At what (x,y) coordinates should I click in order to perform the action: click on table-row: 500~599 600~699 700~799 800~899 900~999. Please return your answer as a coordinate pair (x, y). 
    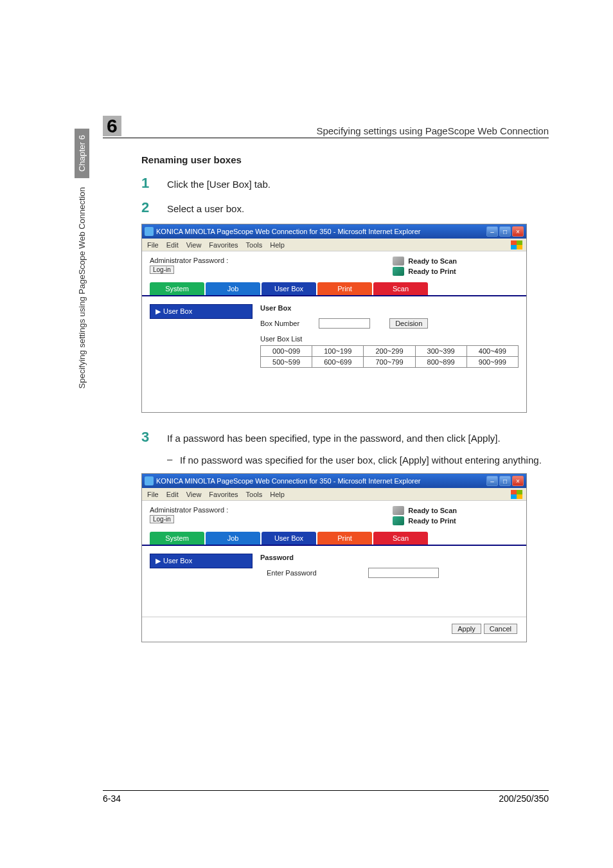
    Looking at the image, I should click on (389, 363).